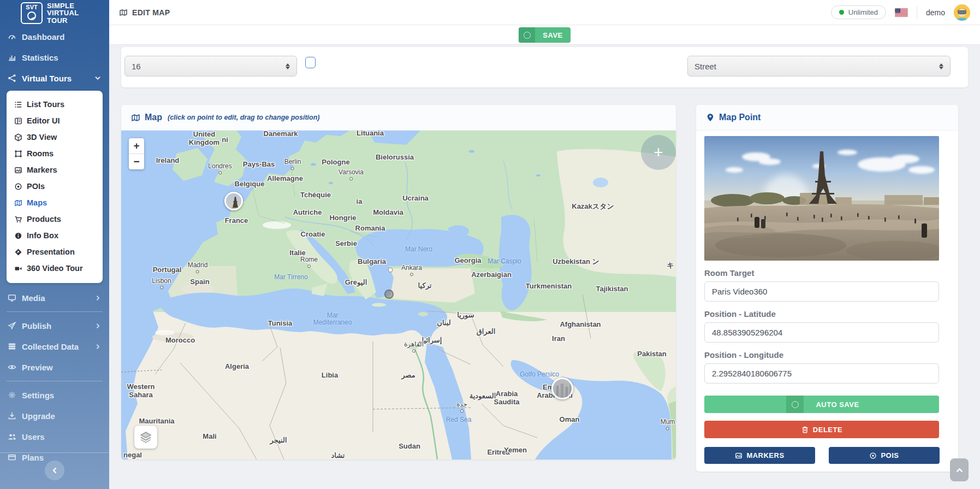  What do you see at coordinates (819, 66) in the screenshot?
I see `map-type-select: Street` at bounding box center [819, 66].